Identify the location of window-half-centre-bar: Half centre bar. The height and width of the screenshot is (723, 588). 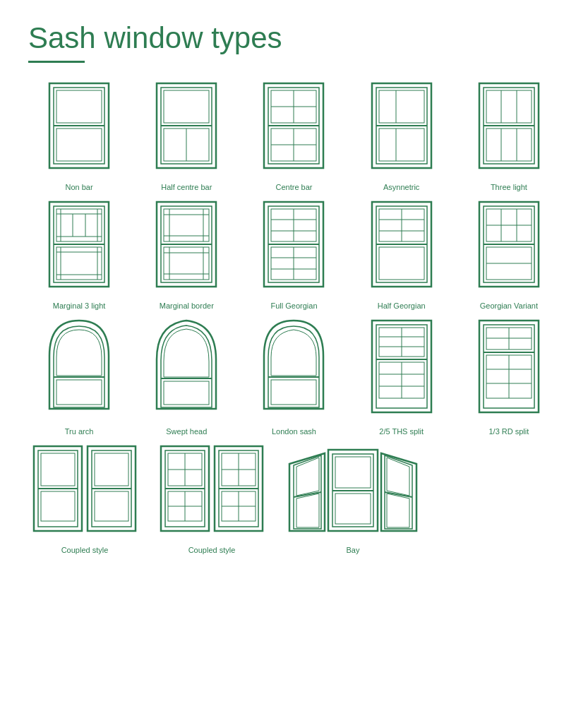
(186, 136).